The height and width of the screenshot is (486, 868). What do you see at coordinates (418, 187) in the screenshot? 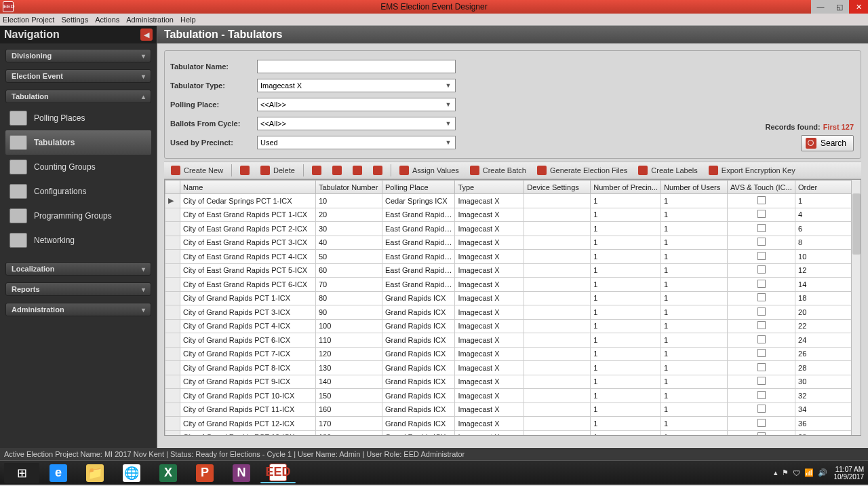
I see `col-polling-place: Polling Place` at bounding box center [418, 187].